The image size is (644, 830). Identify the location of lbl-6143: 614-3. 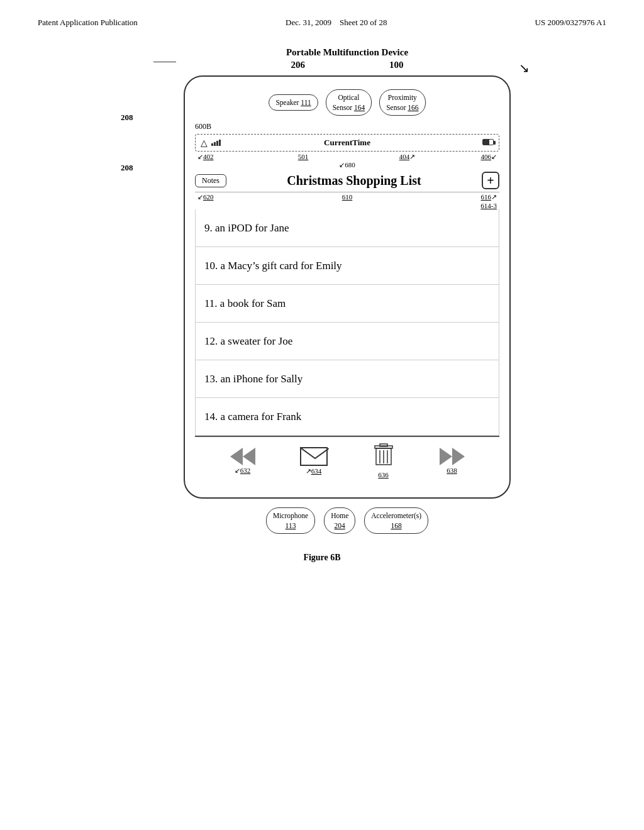
(347, 206).